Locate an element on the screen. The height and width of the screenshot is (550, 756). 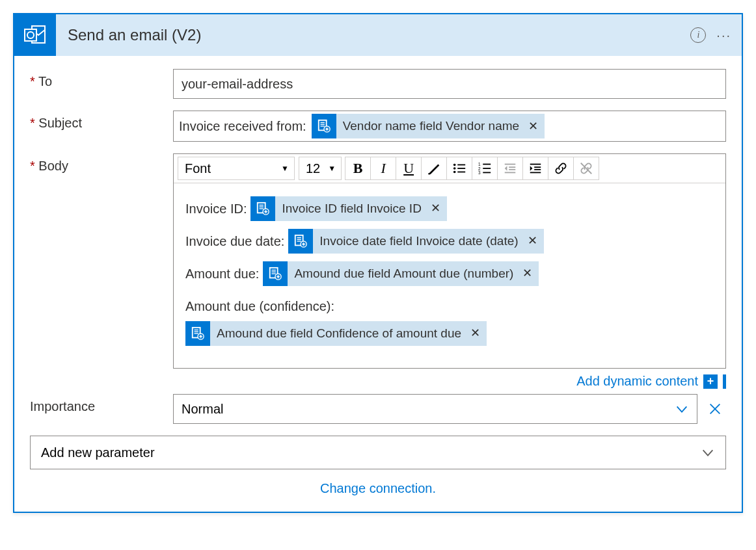
remove-importance-button is located at coordinates (717, 409).